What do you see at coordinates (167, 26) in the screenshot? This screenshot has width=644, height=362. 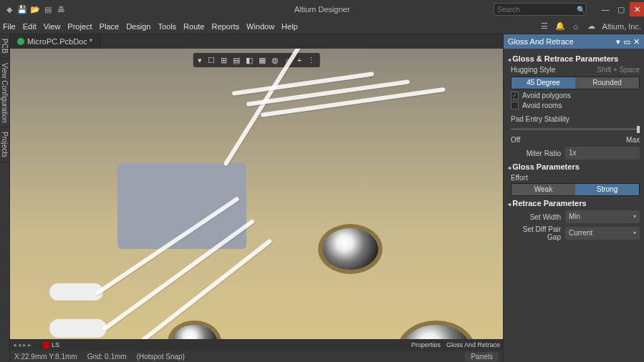 I see `menu-tools: Tools` at bounding box center [167, 26].